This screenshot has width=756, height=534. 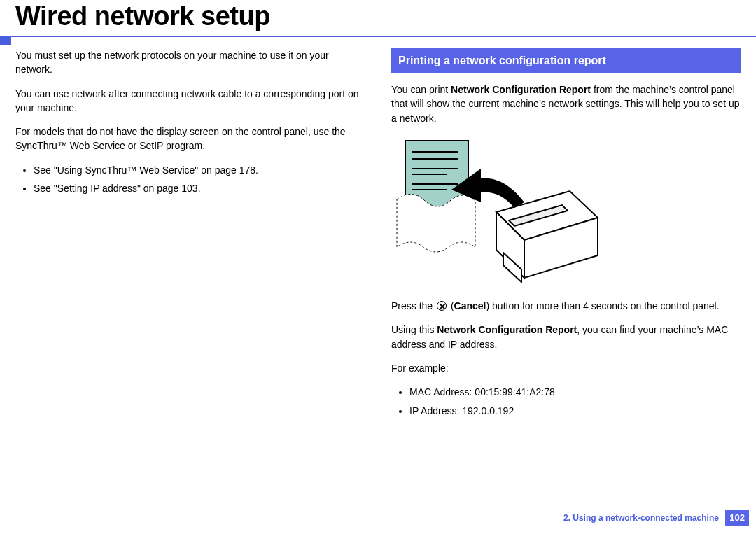 What do you see at coordinates (414, 330) in the screenshot?
I see `text-span: Using this` at bounding box center [414, 330].